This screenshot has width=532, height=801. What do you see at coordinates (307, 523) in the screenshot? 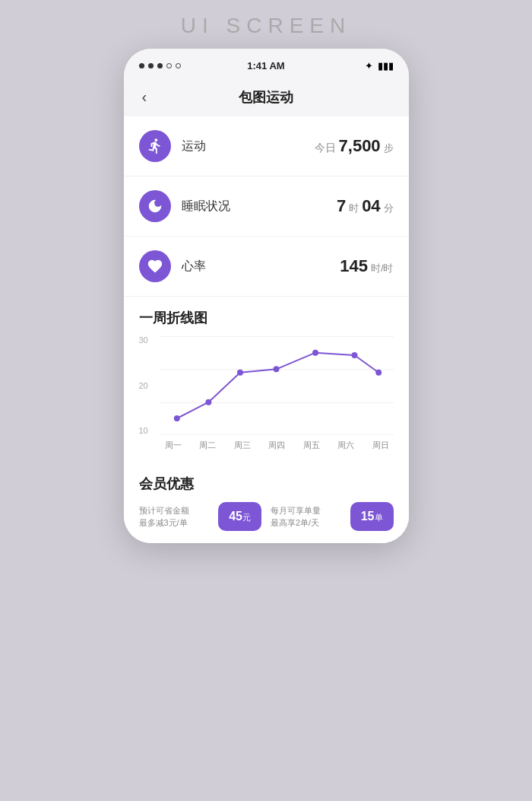
I see `member-card-2-line2: 最高享2单/天` at bounding box center [307, 523].